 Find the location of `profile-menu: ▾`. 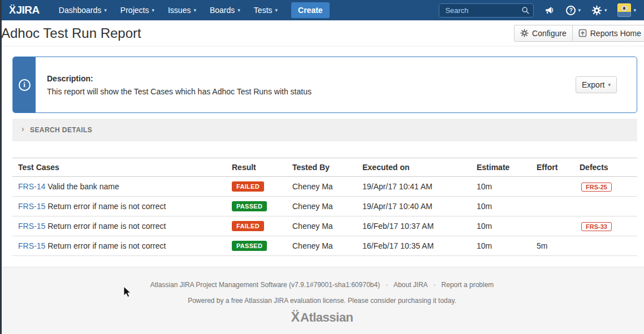

profile-menu: ▾ is located at coordinates (626, 10).